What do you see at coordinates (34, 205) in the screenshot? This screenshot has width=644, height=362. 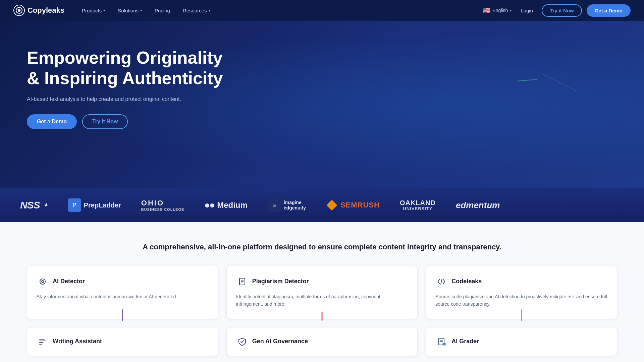 I see `logo-nss: NSS ✦` at bounding box center [34, 205].